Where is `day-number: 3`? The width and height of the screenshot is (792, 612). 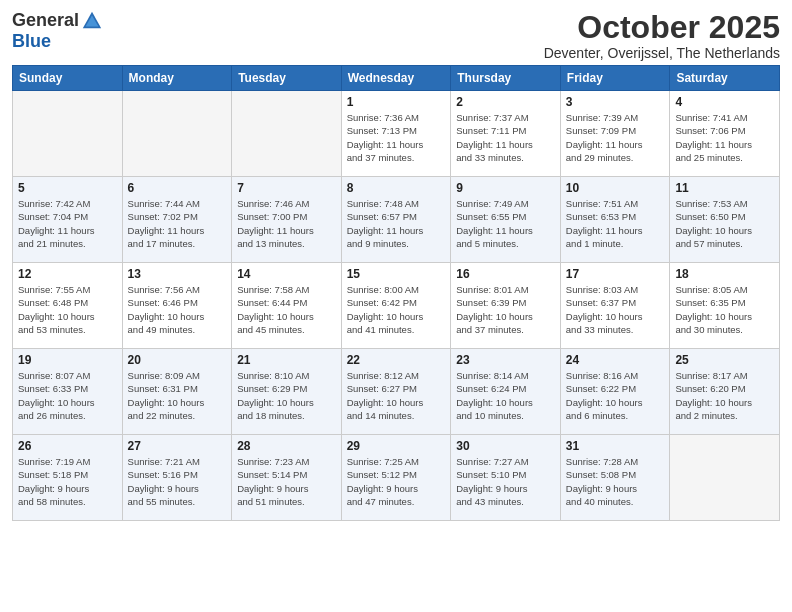 day-number: 3 is located at coordinates (616, 102).